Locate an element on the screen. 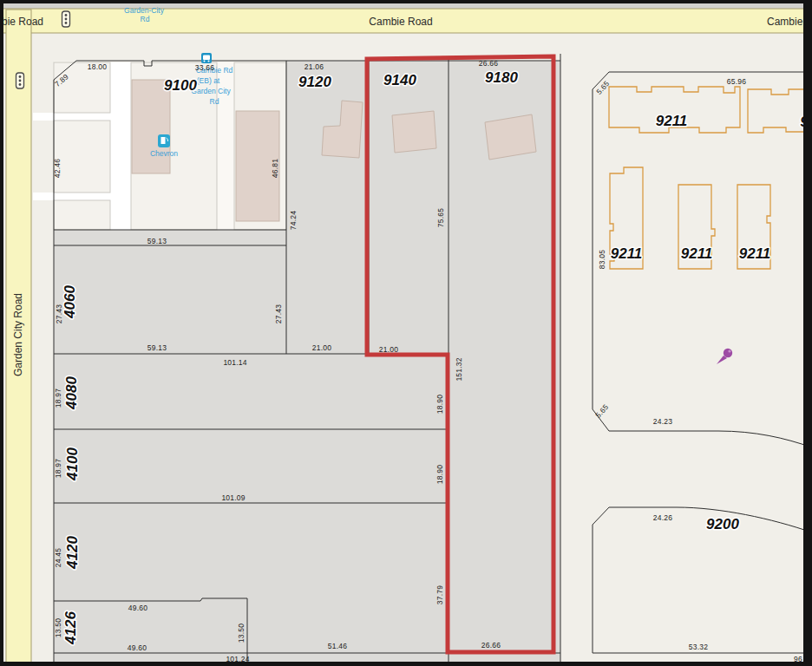 Image resolution: width=812 pixels, height=666 pixels. dimension-labels-item: 101.09 is located at coordinates (232, 498).